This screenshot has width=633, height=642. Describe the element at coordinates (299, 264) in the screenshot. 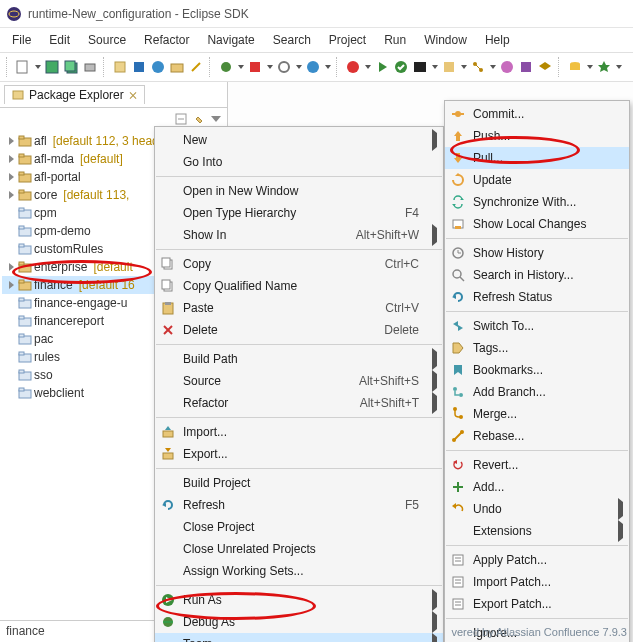

I see `menu-item-copy: CopyCtrl+C` at that location.